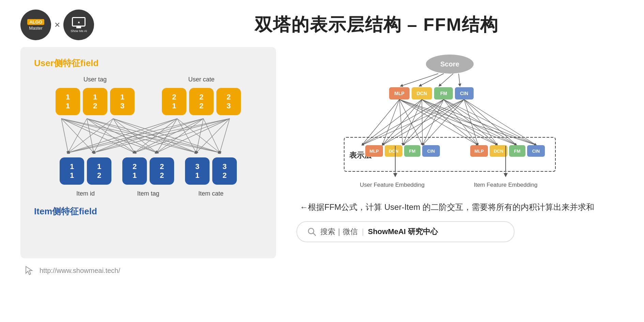  What do you see at coordinates (201, 102) in the screenshot?
I see `user-cate-nodes: 21 22 23` at bounding box center [201, 102].